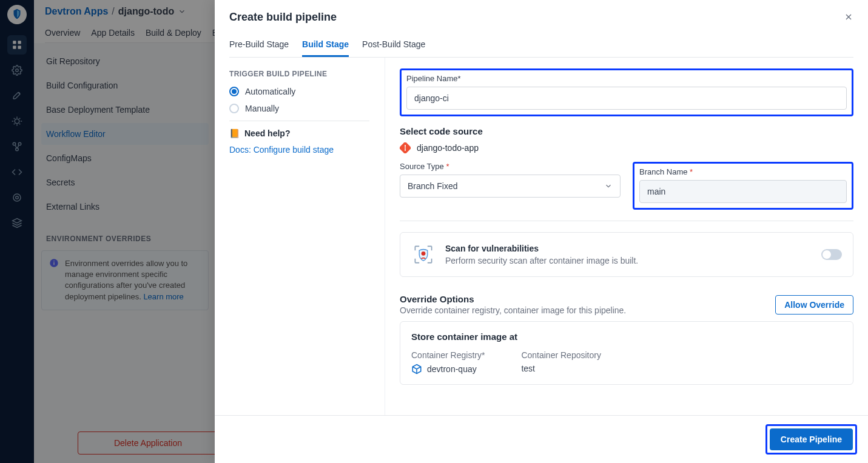 The height and width of the screenshot is (463, 868). What do you see at coordinates (54, 263) in the screenshot?
I see `info-icon` at bounding box center [54, 263].